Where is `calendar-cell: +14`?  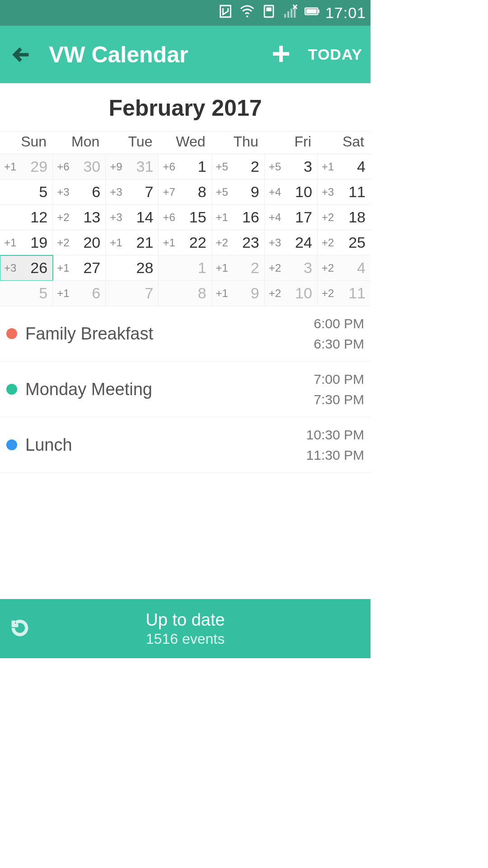
calendar-cell: +14 is located at coordinates (344, 167).